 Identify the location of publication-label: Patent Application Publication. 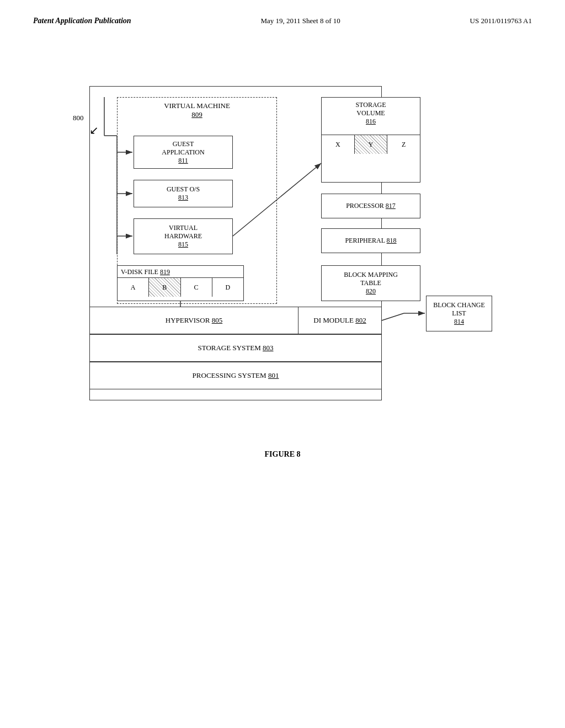
(82, 21).